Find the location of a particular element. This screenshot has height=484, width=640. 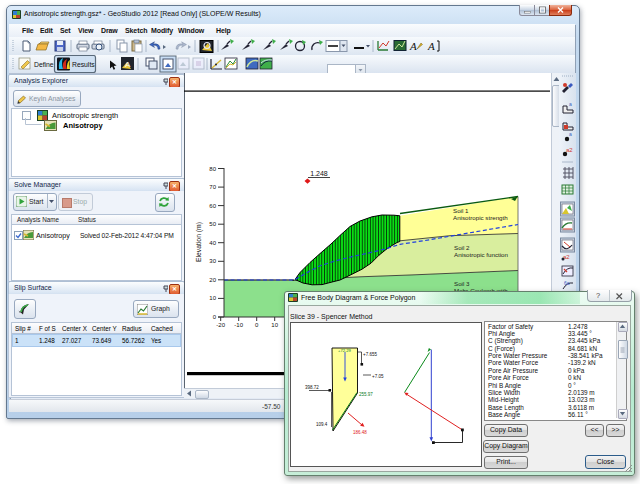

svg-text: +7.655 is located at coordinates (370, 354).